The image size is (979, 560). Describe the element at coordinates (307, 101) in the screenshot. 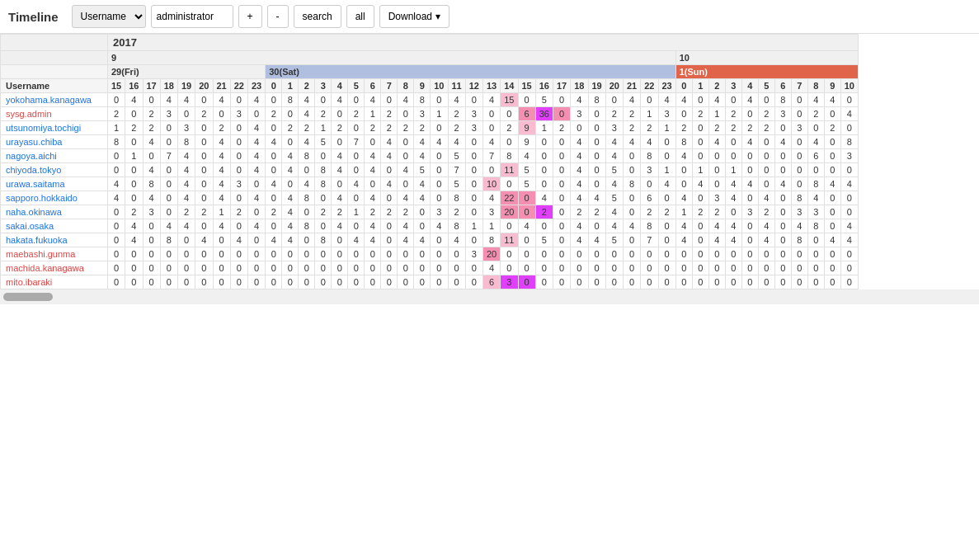

I see `cell-sat-2: 4` at that location.